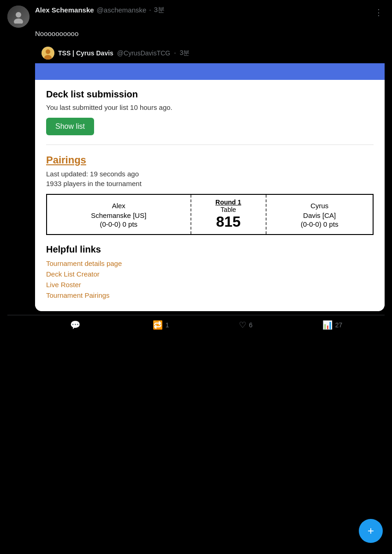 The width and height of the screenshot is (392, 554). I want to click on compose-fab-button: +, so click(371, 531).